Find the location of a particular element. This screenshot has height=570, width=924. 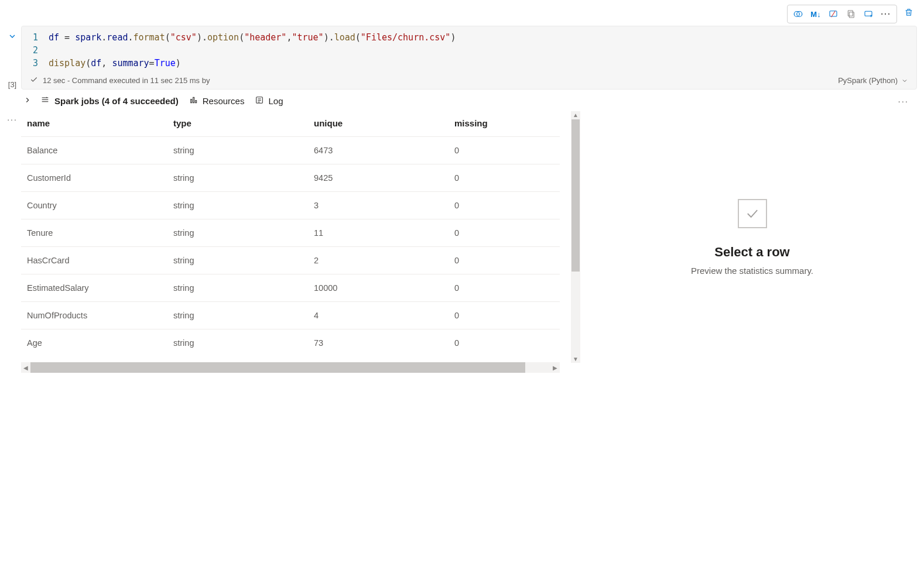

cell-name: Balance is located at coordinates (94, 151).